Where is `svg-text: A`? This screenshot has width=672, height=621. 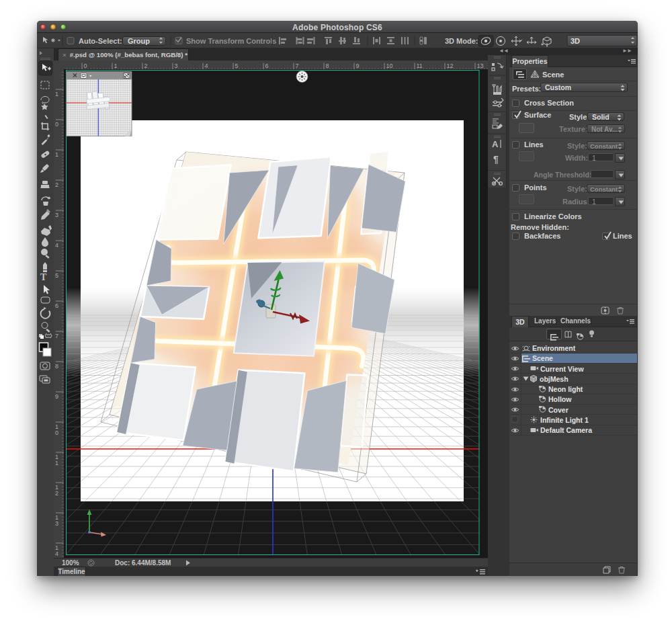
svg-text: A is located at coordinates (495, 144).